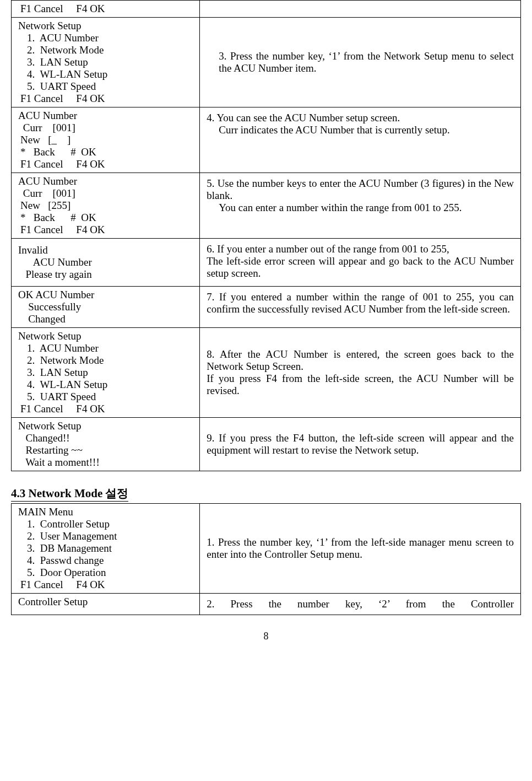 The image size is (532, 781). Describe the element at coordinates (106, 561) in the screenshot. I see `screen-line: 4. Passwd change` at that location.